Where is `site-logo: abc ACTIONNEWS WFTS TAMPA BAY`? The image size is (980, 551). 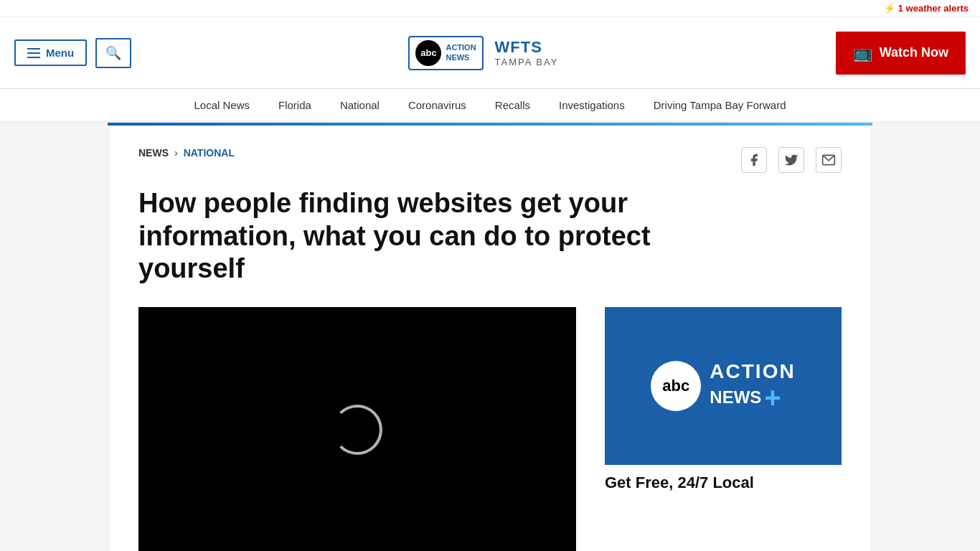 site-logo: abc ACTIONNEWS WFTS TAMPA BAY is located at coordinates (484, 53).